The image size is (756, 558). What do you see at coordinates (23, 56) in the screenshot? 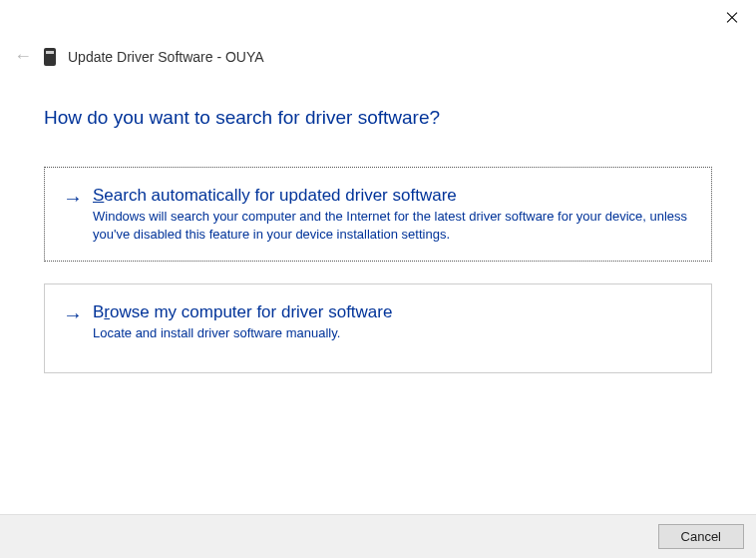
I see `back-arrow-icon: ←` at bounding box center [23, 56].